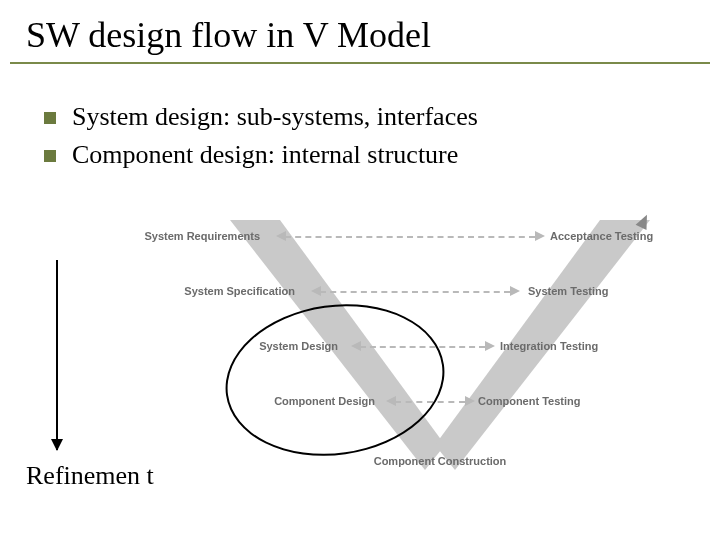  I want to click on stage-system-requirements: System Requirements, so click(190, 236).